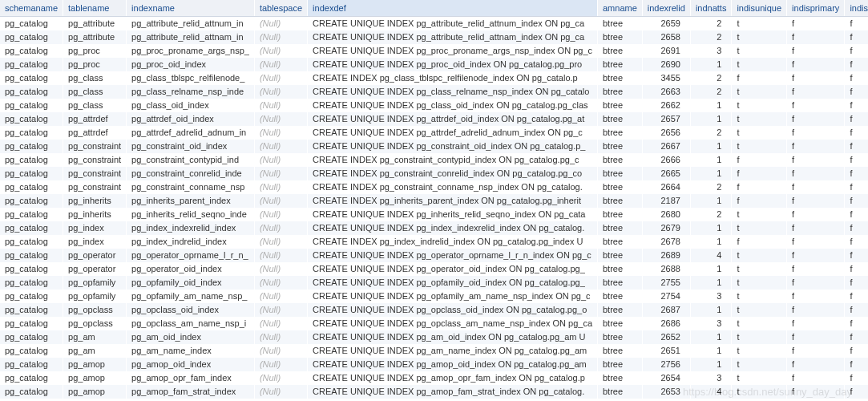 The image size is (868, 401). Describe the element at coordinates (666, 173) in the screenshot. I see `cell-indexrelid: 2665` at that location.